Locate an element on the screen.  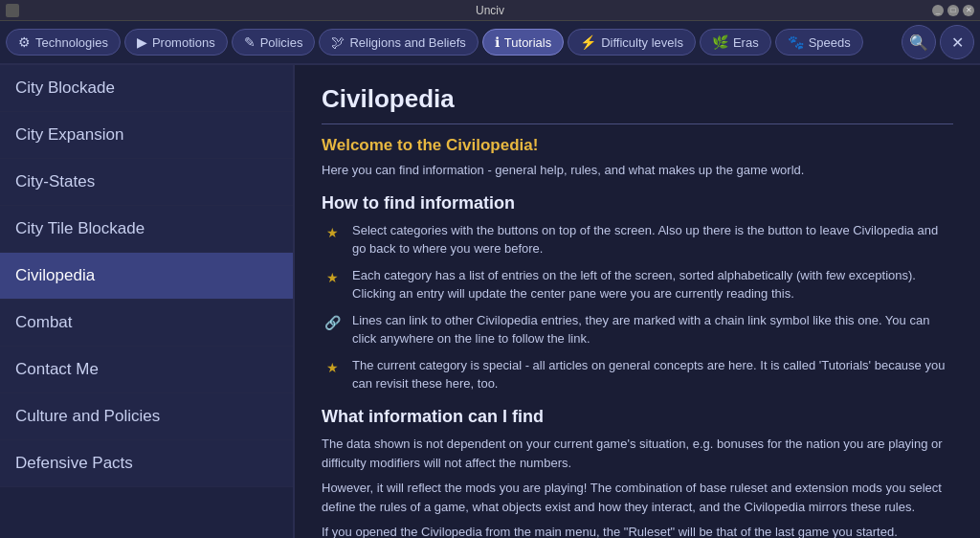
bullet-text-2: Each category has a list of entries on t… is located at coordinates (653, 285).